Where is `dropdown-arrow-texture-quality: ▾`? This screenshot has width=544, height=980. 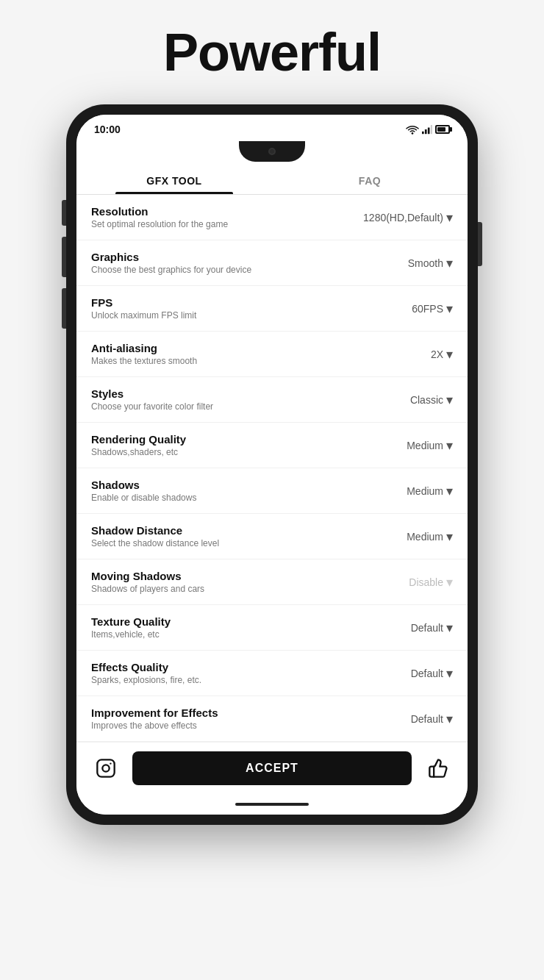 dropdown-arrow-texture-quality: ▾ is located at coordinates (450, 628).